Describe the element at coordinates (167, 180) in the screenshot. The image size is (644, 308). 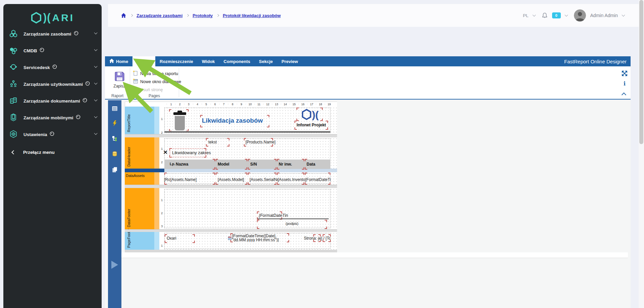
I see `table-data-cell: [Rov` at that location.